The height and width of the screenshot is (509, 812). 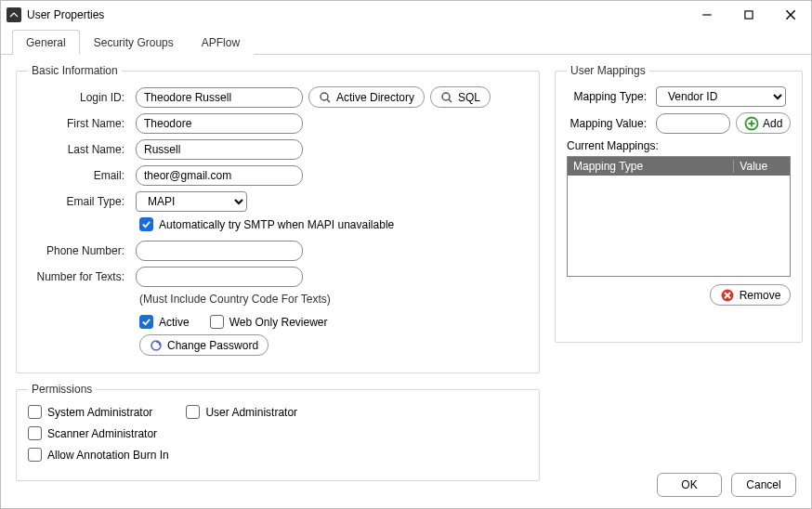 I want to click on current-mappings-label: Current Mappings:, so click(x=678, y=146).